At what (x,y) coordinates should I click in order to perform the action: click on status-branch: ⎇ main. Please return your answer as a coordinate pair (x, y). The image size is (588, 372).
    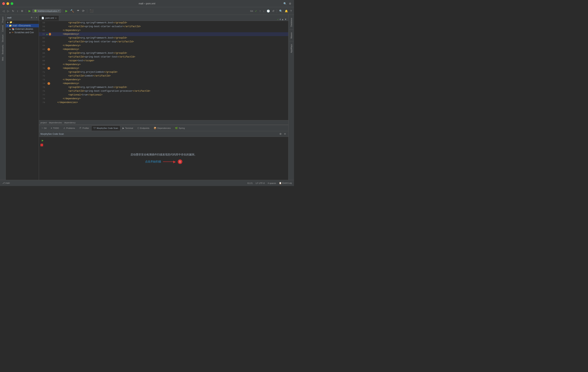
    Looking at the image, I should click on (6, 183).